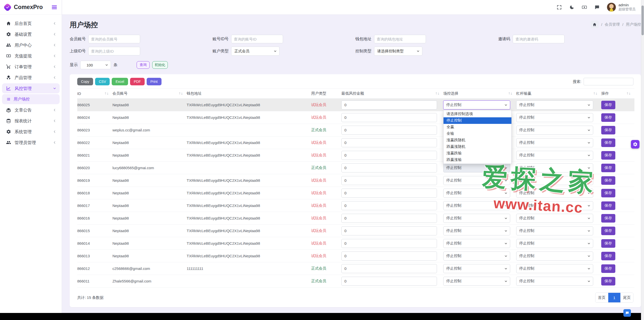 The width and height of the screenshot is (644, 320). I want to click on export-pdf-button: PDF, so click(137, 82).